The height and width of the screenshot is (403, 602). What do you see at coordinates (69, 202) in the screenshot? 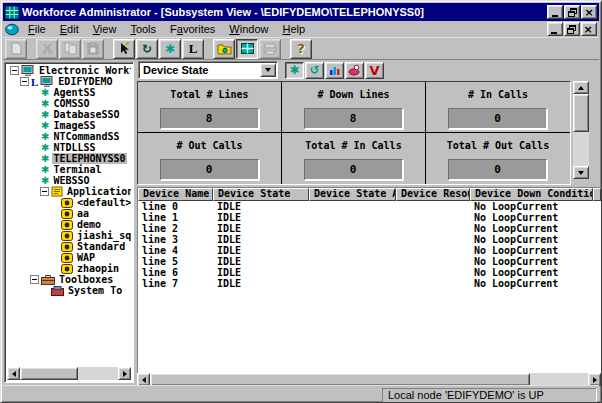
I see `tree-item-default: <default>` at bounding box center [69, 202].